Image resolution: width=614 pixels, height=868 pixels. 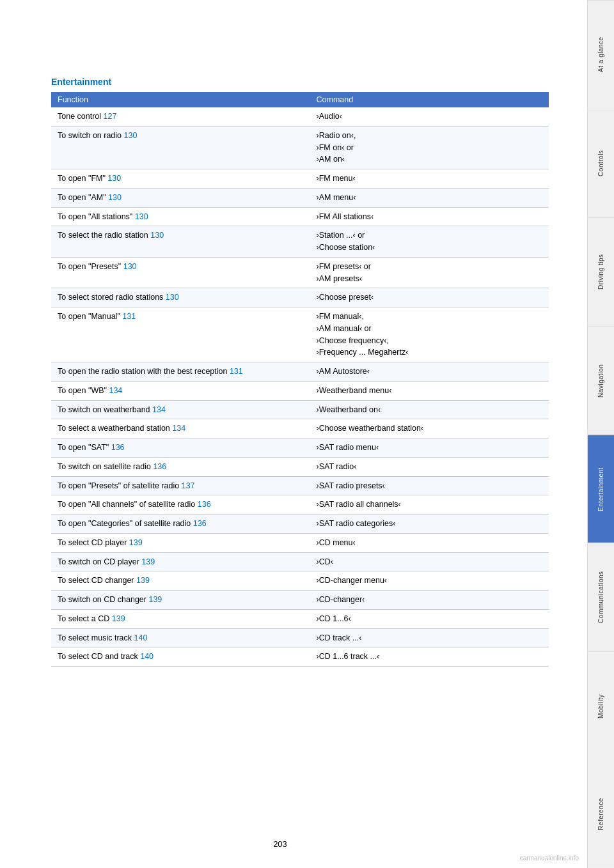 What do you see at coordinates (430, 543) in the screenshot?
I see `command-cell: ›CD menu‹` at bounding box center [430, 543].